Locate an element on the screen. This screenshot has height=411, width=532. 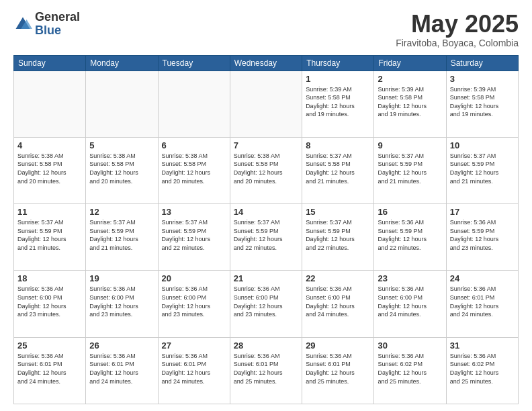
day-number: 26 is located at coordinates (122, 345).